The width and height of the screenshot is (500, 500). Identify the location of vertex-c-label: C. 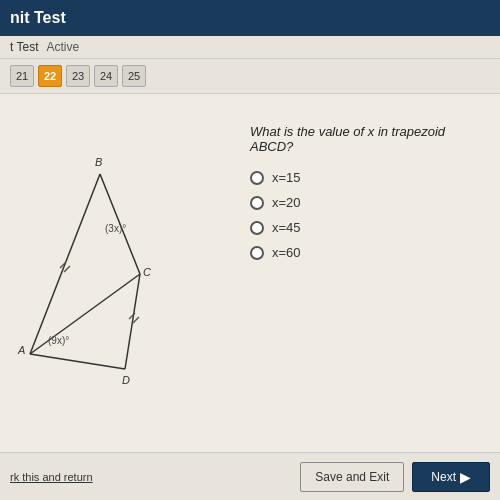
(147, 272).